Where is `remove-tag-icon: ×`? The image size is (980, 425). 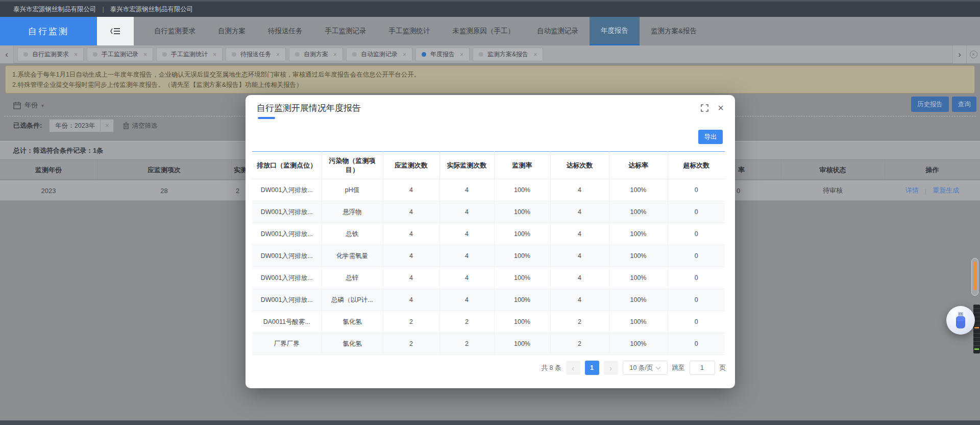 remove-tag-icon: × is located at coordinates (107, 126).